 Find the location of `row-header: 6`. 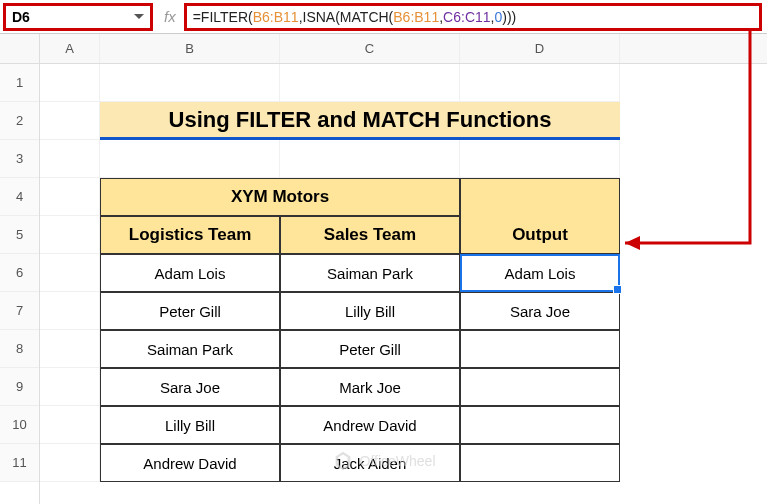

row-header: 6 is located at coordinates (20, 273).